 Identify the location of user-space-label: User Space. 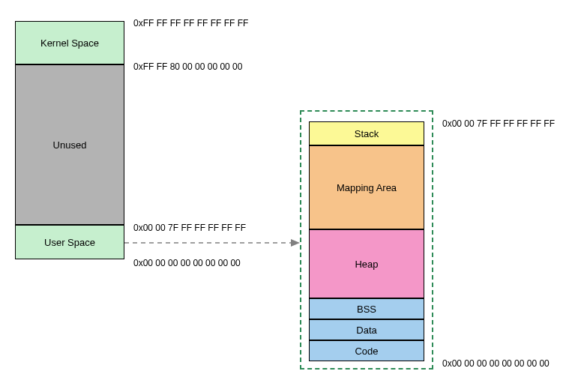
(70, 243).